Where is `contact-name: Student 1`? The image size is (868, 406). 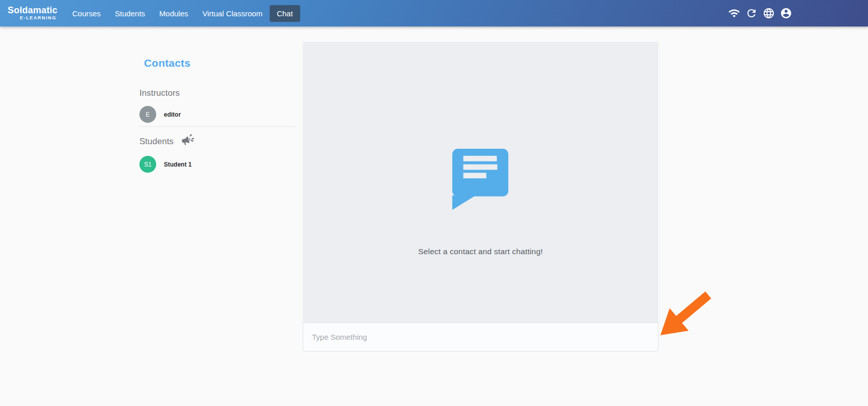
contact-name: Student 1 is located at coordinates (178, 165).